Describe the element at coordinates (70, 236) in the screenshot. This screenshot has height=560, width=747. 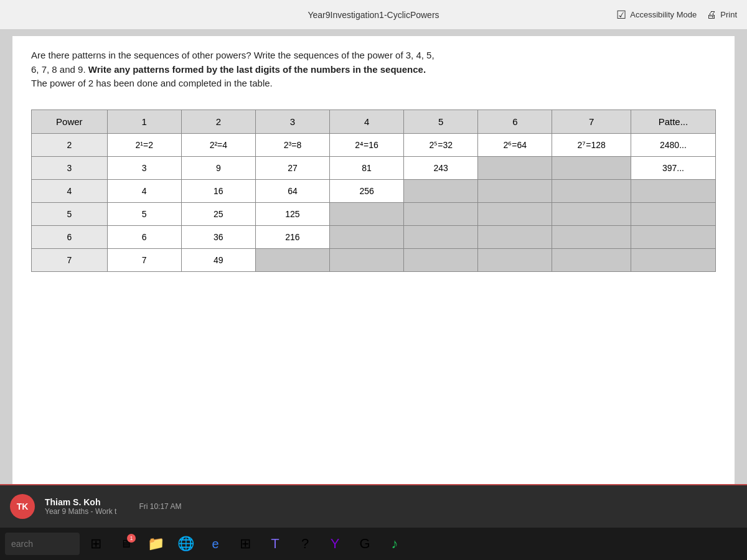
I see `power-cell: 6` at that location.